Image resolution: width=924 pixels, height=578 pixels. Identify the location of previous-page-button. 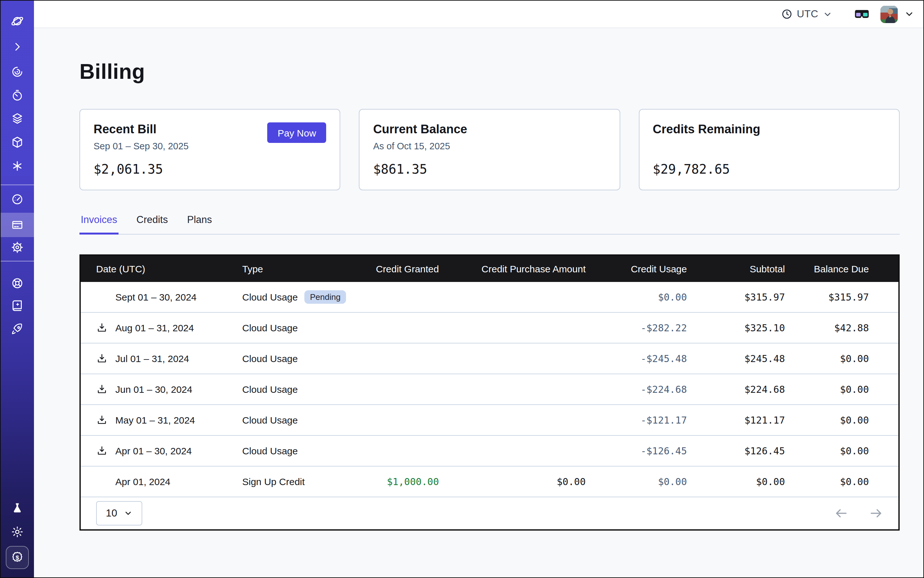
(841, 513).